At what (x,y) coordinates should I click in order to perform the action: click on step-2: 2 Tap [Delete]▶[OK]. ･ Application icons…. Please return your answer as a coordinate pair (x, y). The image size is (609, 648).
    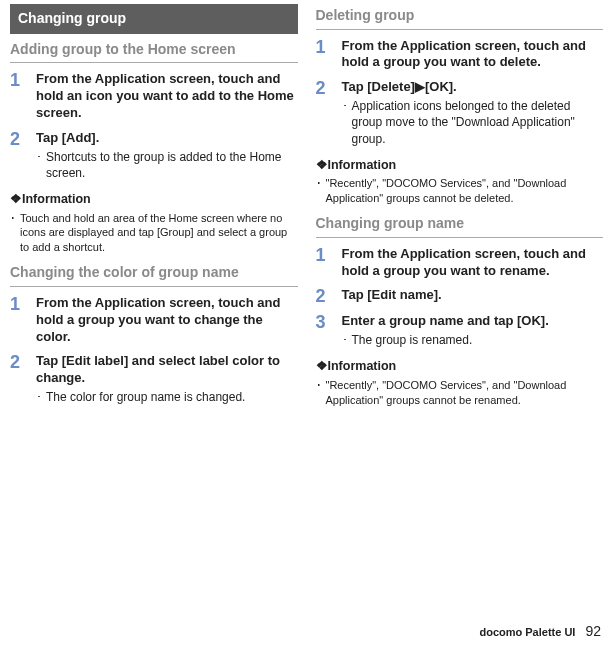
    Looking at the image, I should click on (460, 114).